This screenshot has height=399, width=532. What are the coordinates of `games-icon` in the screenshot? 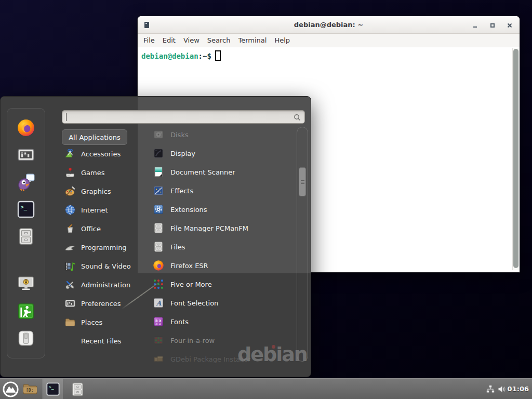 It's located at (70, 172).